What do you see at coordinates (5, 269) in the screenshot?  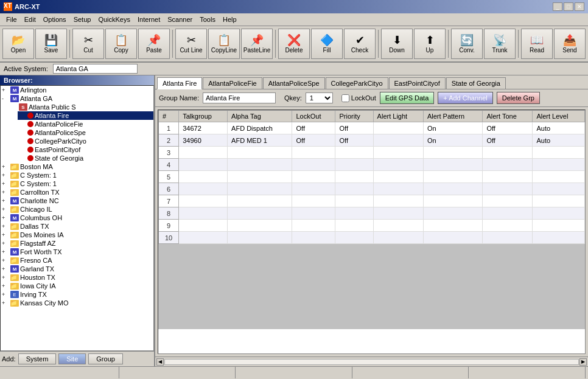 I see `expand-garland-tx: +` at bounding box center [5, 269].